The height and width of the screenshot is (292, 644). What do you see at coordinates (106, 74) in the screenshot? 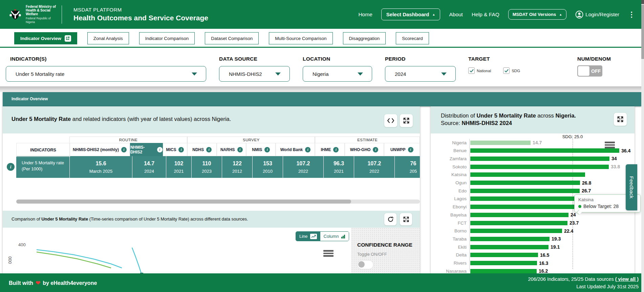
I see `indicator-select: Under 5 Mortality rate` at bounding box center [106, 74].